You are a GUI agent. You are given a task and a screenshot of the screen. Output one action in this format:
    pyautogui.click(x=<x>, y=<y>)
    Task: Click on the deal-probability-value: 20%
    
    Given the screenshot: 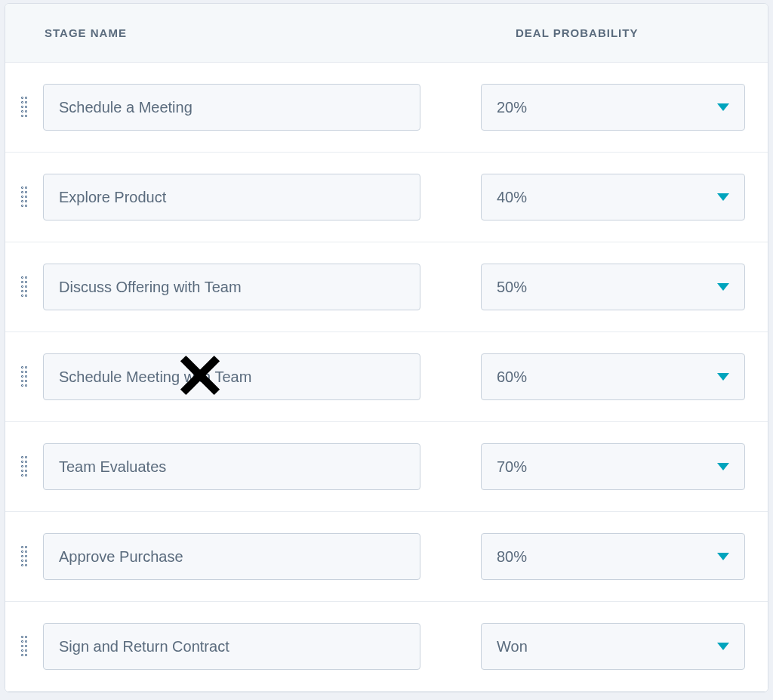 What is the action you would take?
    pyautogui.click(x=512, y=107)
    